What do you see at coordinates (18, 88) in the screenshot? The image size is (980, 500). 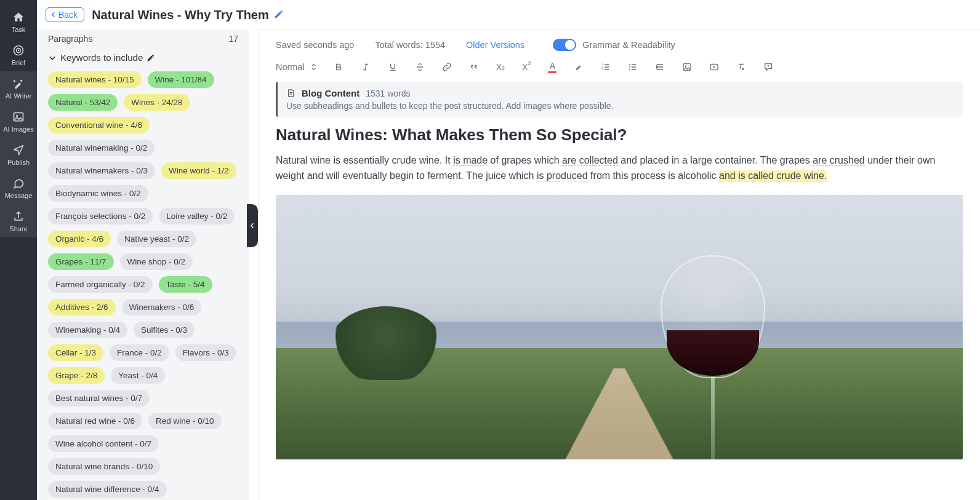 I see `rail-item-ai-writer: AI Writer` at bounding box center [18, 88].